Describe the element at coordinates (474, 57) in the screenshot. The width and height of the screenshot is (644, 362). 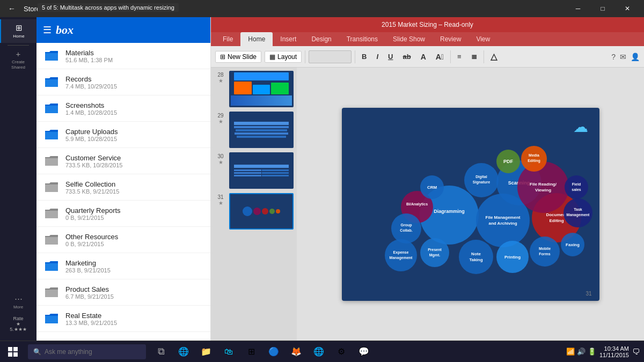
I see `numbered-list-button: ≣` at that location.